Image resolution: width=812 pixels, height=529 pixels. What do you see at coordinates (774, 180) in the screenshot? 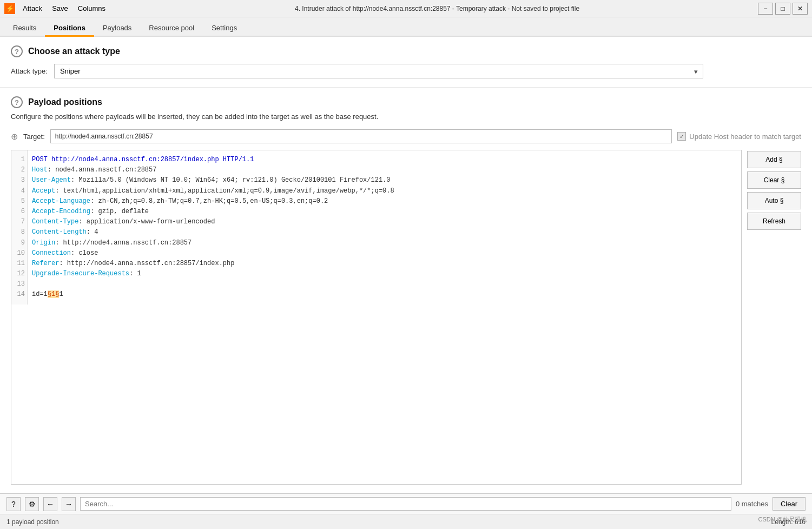
I see `clear-section-button: Clear §` at bounding box center [774, 180].